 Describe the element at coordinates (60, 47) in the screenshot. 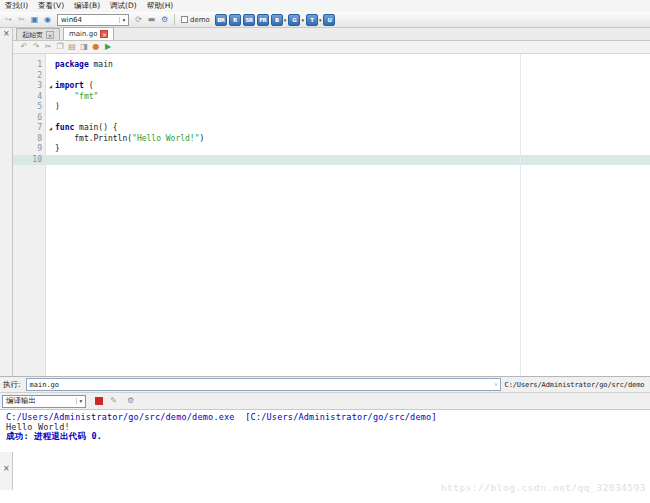

I see `copy-icon: ❐` at that location.